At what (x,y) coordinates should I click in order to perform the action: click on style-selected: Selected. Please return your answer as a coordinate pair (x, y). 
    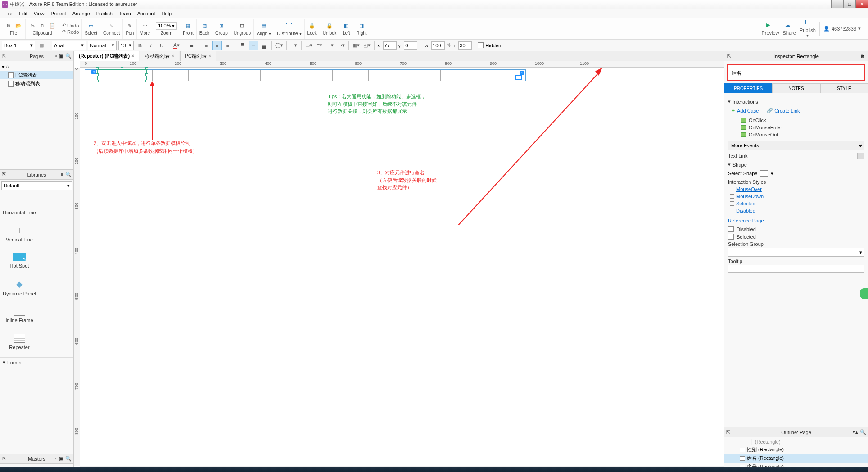
    Looking at the image, I should click on (796, 204).